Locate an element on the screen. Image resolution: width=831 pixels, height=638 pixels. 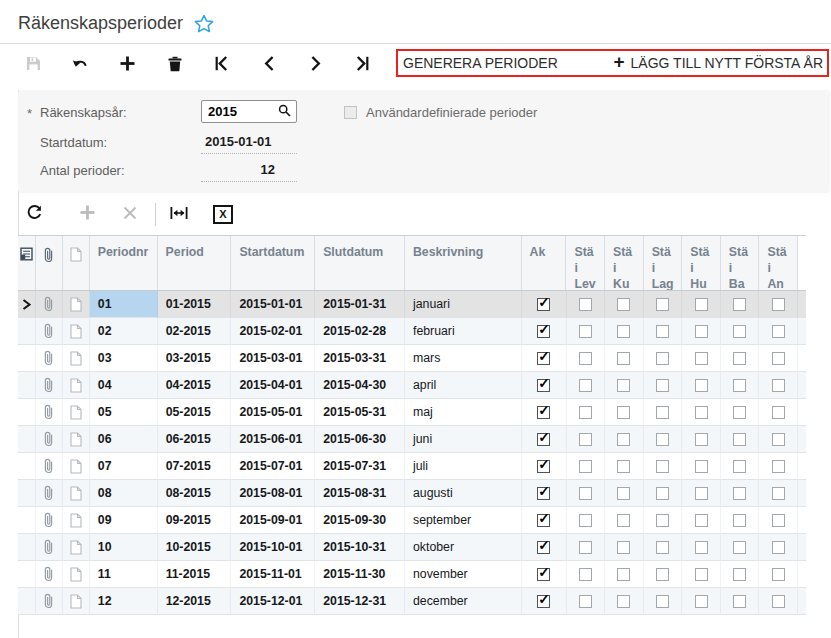
period-id-cell: 08-2015 is located at coordinates (195, 494).